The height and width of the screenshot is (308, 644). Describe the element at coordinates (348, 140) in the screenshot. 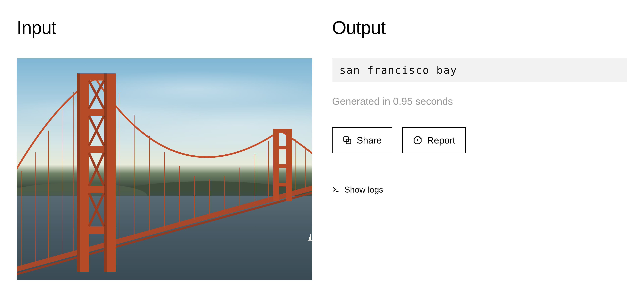

I see `share-icon` at that location.